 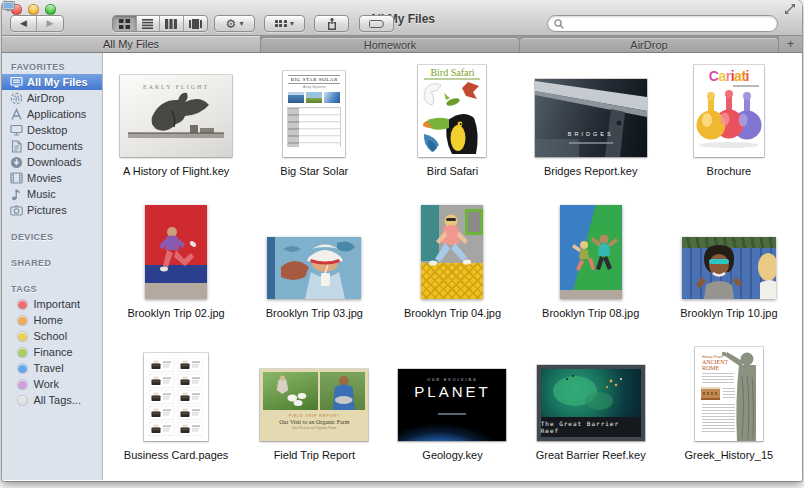 I want to click on back-icon: ◀, so click(x=24, y=24).